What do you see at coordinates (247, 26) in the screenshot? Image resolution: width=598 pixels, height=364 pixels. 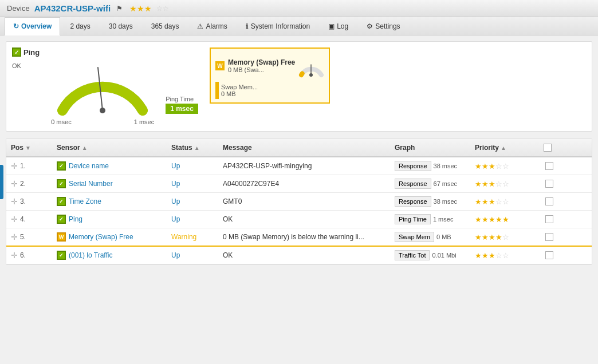 I see `info-icon: ℹ` at bounding box center [247, 26].